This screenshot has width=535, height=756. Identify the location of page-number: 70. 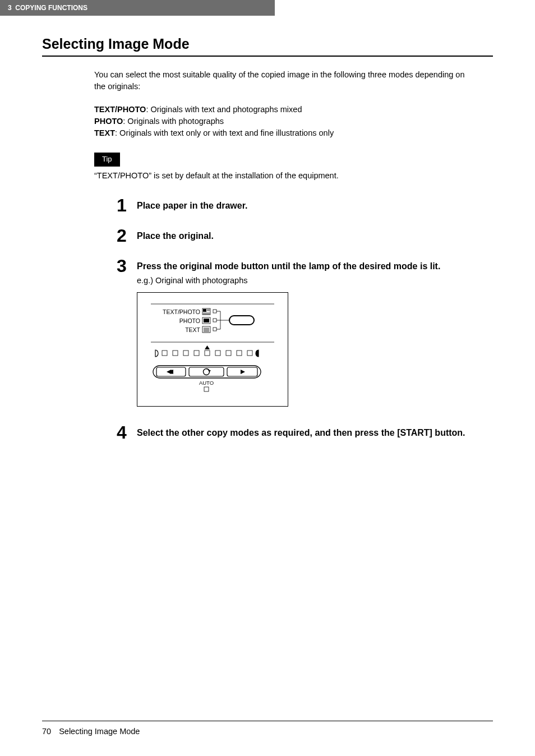
(47, 731).